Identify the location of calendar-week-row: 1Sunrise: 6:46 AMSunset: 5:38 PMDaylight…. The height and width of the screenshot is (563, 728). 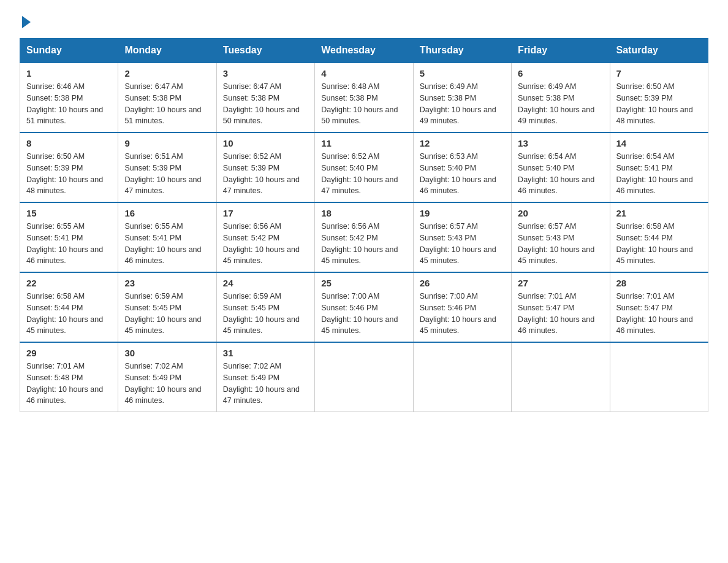
(364, 98).